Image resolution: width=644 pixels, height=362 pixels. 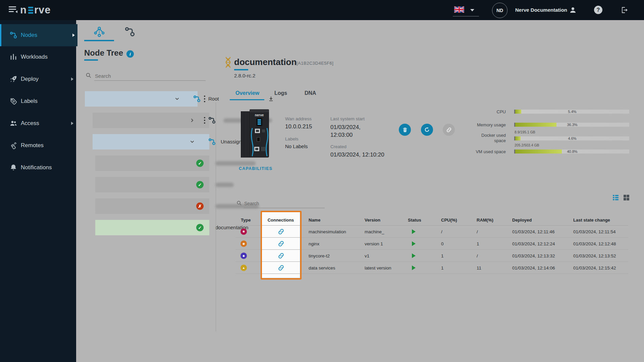 I want to click on trash-icon, so click(x=405, y=130).